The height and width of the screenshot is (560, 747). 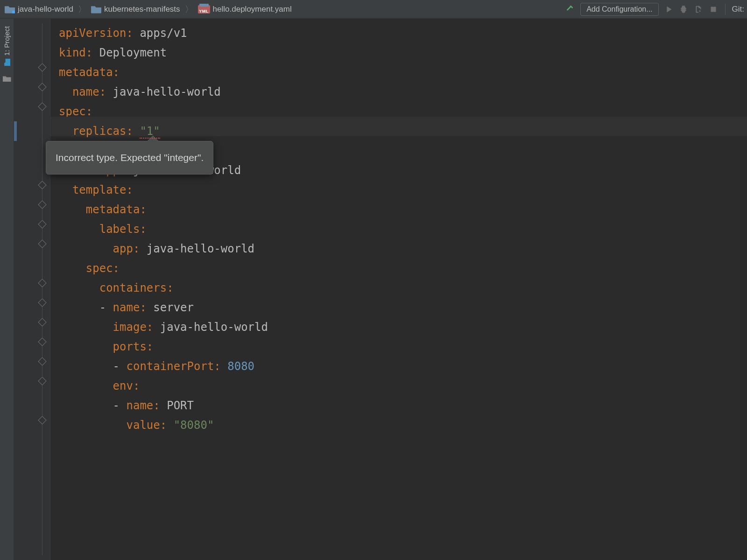 I want to click on code-line: app: java-hello-world, so click(x=403, y=249).